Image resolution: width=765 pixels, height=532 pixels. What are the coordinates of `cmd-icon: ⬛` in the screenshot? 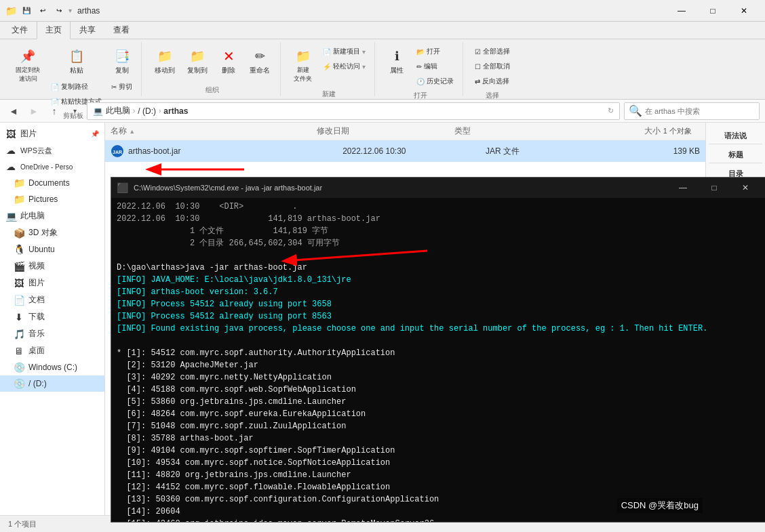 It's located at (122, 188).